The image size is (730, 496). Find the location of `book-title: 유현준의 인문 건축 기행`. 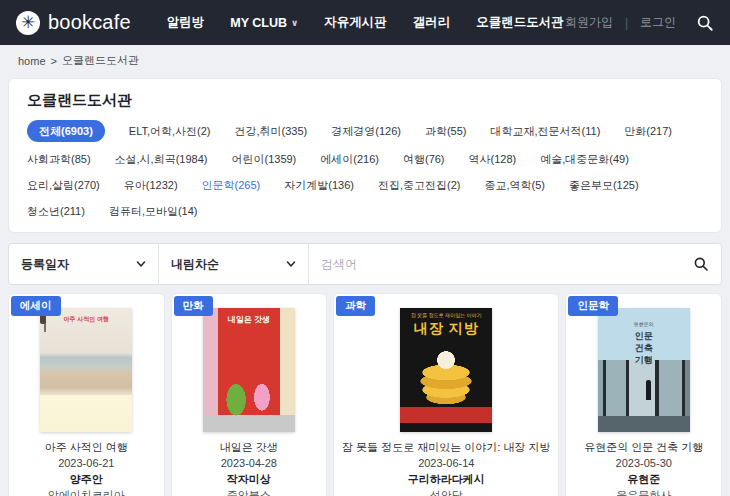

book-title: 유현준의 인문 건축 기행 is located at coordinates (644, 448).